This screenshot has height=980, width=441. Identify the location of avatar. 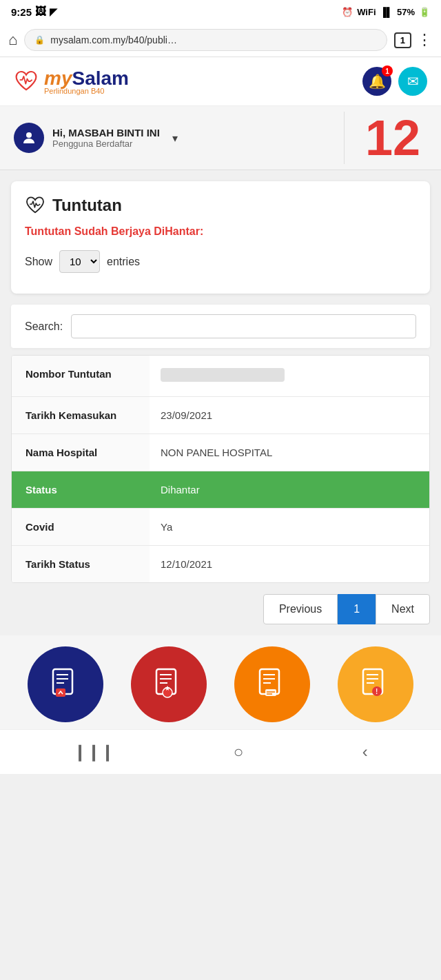
(29, 138).